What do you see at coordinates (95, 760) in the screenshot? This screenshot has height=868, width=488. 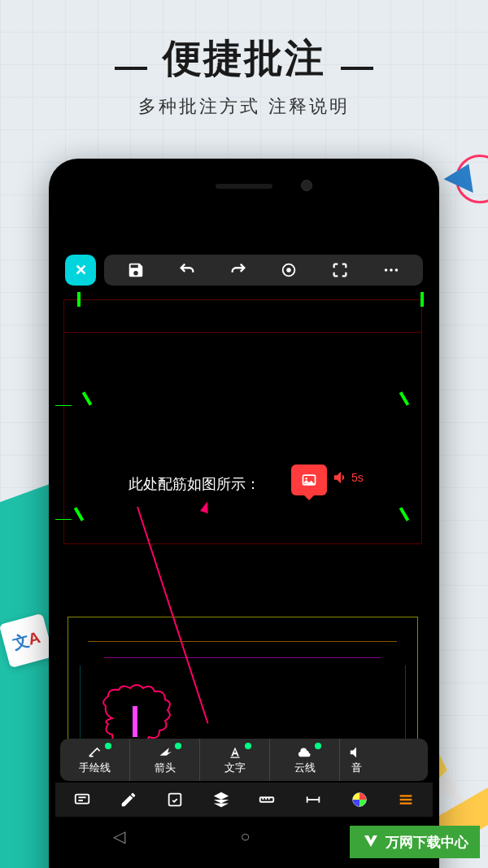 I see `tool-freehand: 手绘线` at bounding box center [95, 760].